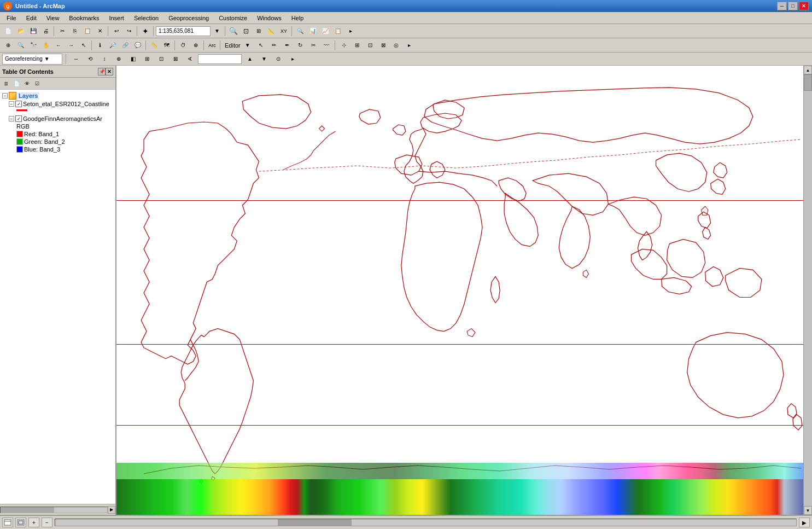 This screenshot has width=812, height=529. I want to click on georeferencing-dropdown: Georeferencing ▼, so click(32, 59).